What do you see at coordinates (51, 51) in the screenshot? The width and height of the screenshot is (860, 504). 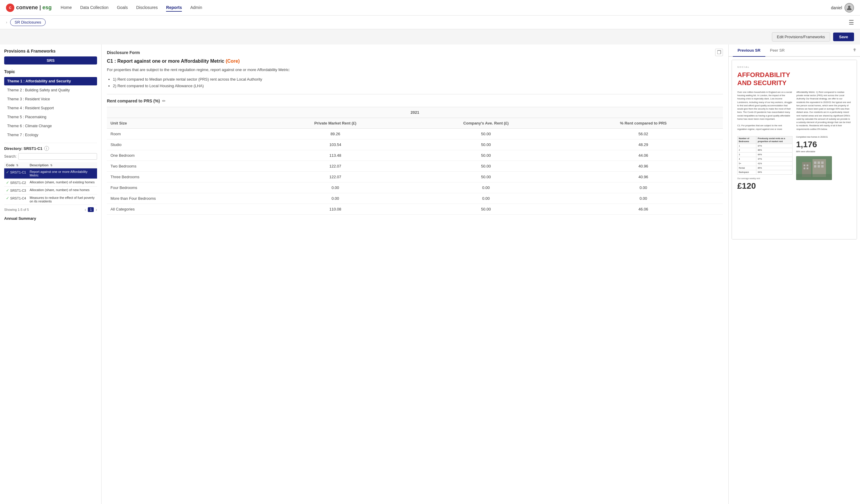 I see `provisions-title: Provisions & Frameworks` at bounding box center [51, 51].